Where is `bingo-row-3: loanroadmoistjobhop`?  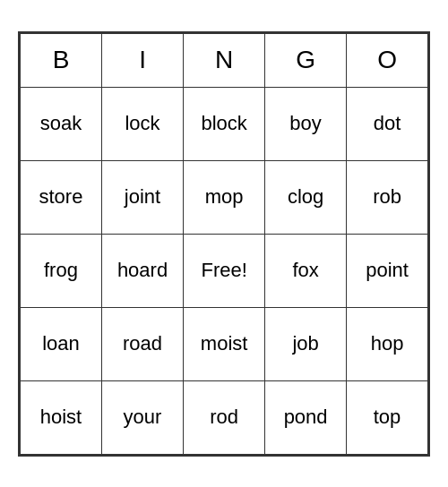
bingo-row-3: loanroadmoistjobhop is located at coordinates (224, 344).